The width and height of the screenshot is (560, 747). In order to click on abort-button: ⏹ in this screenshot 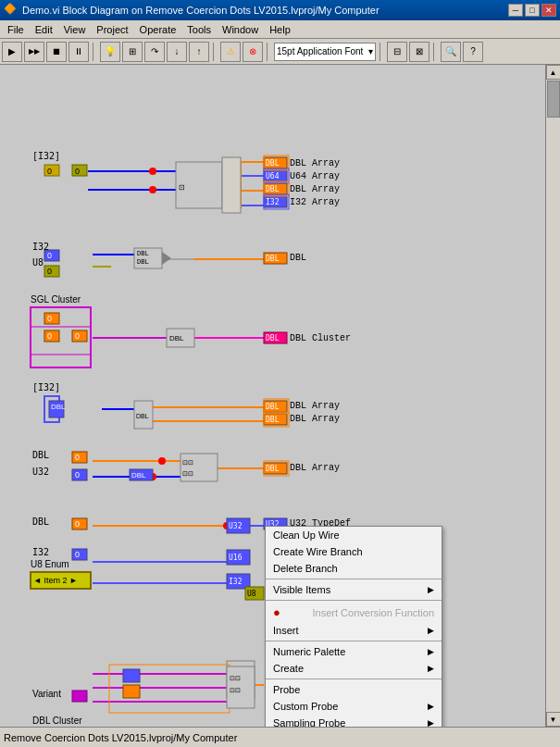, I will do `click(56, 52)`.